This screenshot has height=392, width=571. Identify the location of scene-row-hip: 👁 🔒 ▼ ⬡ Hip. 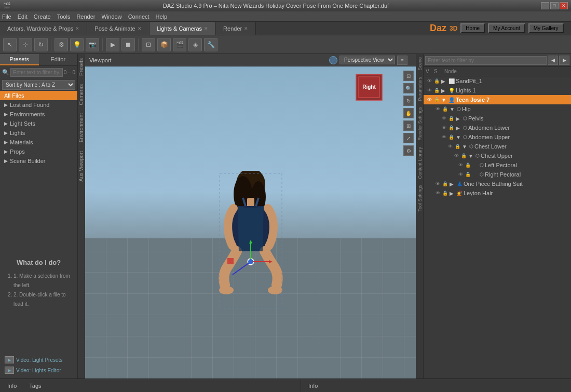
(497, 109).